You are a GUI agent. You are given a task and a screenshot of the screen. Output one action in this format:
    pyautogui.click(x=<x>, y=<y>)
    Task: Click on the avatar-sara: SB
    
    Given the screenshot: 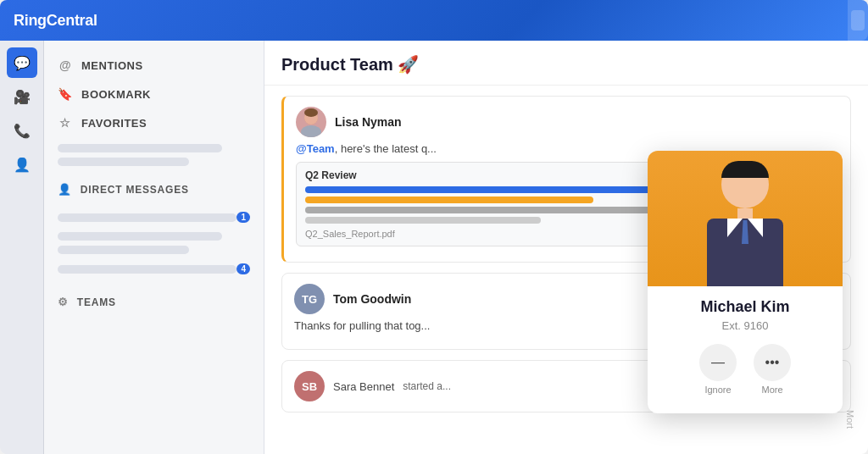 What is the action you would take?
    pyautogui.click(x=309, y=386)
    